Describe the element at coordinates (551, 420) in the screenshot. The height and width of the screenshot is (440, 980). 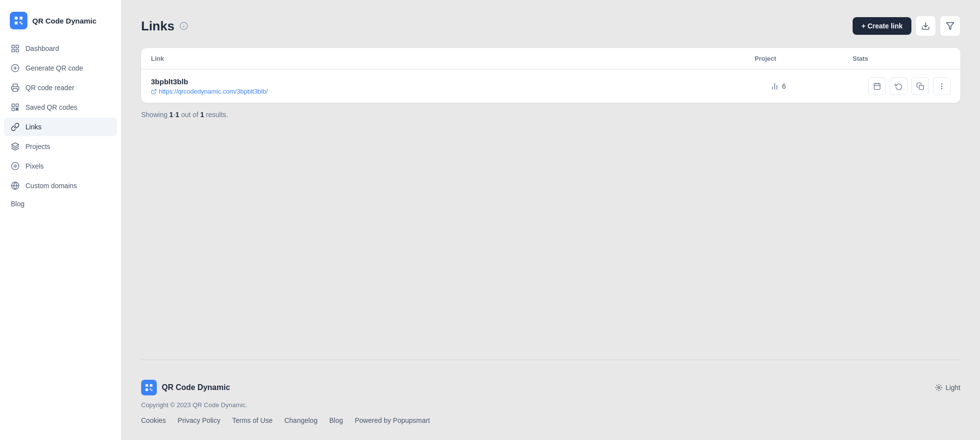
I see `footer-links: Cookies Privacy Policy Terms of Use Chan…` at that location.